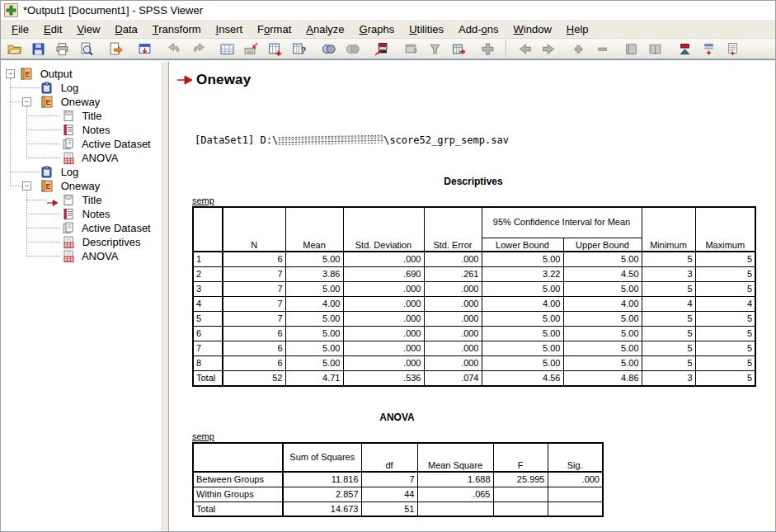  What do you see at coordinates (378, 30) in the screenshot?
I see `menu-graphs: Graphs` at bounding box center [378, 30].